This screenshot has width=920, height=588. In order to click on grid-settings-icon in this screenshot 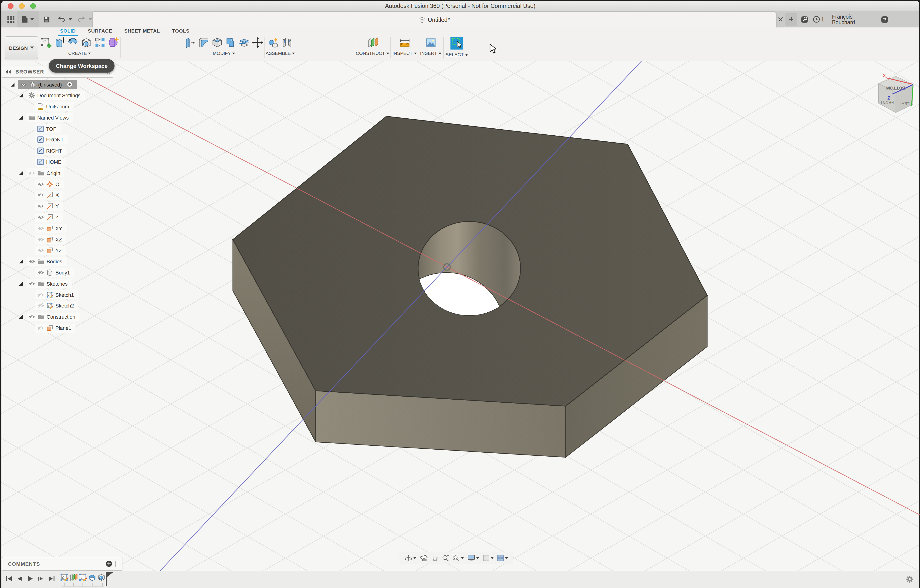, I will do `click(488, 558)`.